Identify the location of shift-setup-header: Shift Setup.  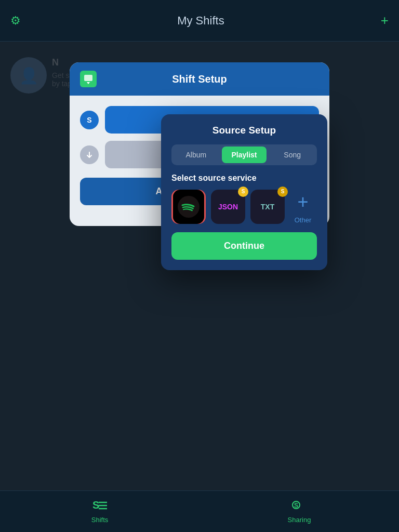
(200, 79).